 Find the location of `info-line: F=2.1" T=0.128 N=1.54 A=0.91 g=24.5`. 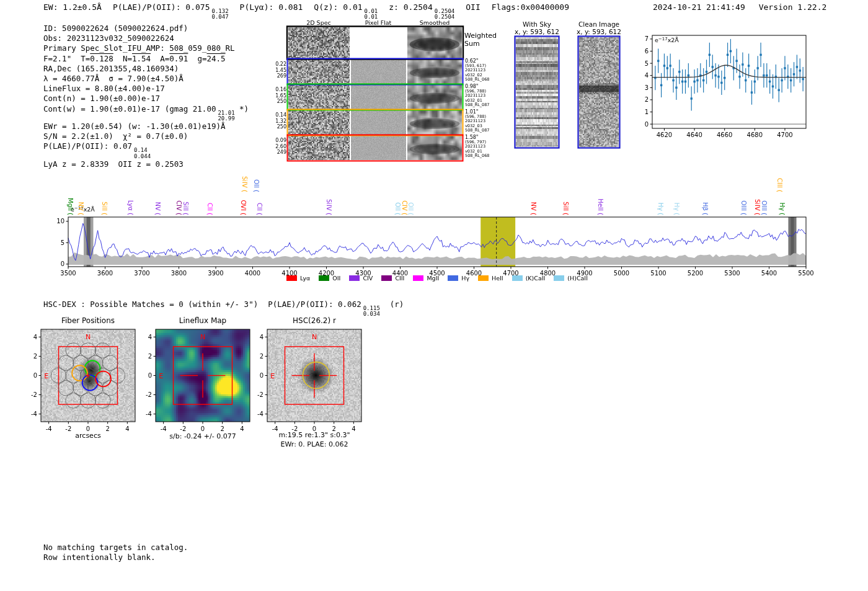

info-line: F=2.1" T=0.128 N=1.54 A=0.91 g=24.5 is located at coordinates (146, 59).